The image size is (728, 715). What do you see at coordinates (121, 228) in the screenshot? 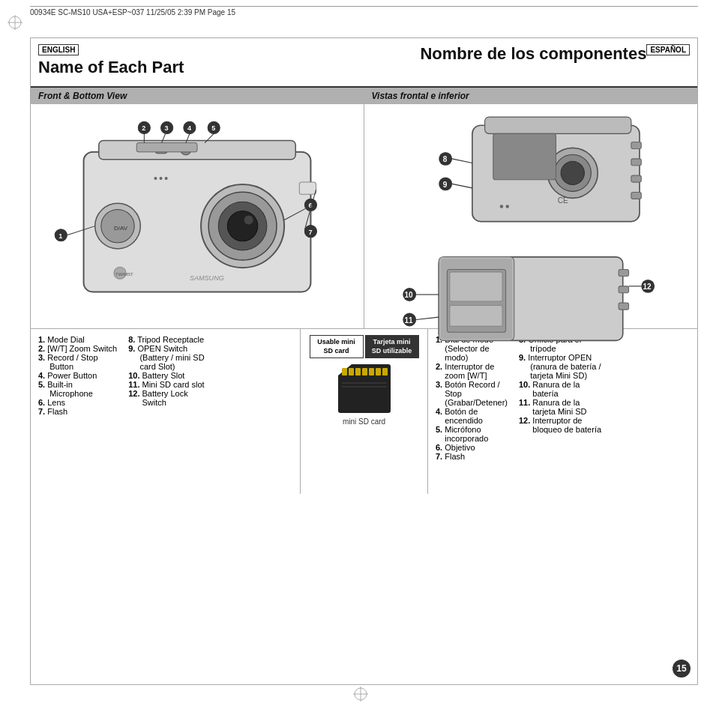
I see `svg-text: D/AV` at bounding box center [121, 228].